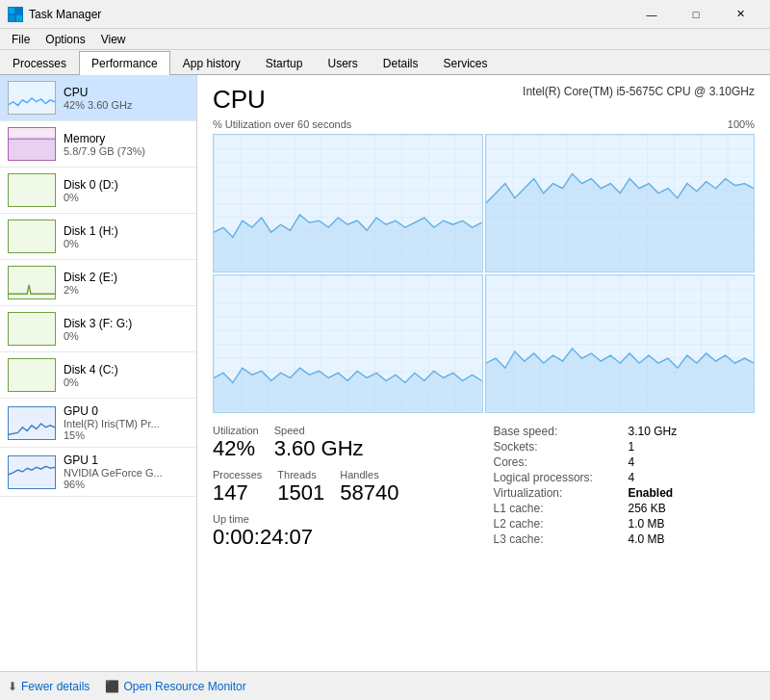 The height and width of the screenshot is (700, 770). Describe the element at coordinates (98, 472) in the screenshot. I see `sidebar-item-gpu1: GPU 1 NVIDIA GeForce G... 96%` at that location.